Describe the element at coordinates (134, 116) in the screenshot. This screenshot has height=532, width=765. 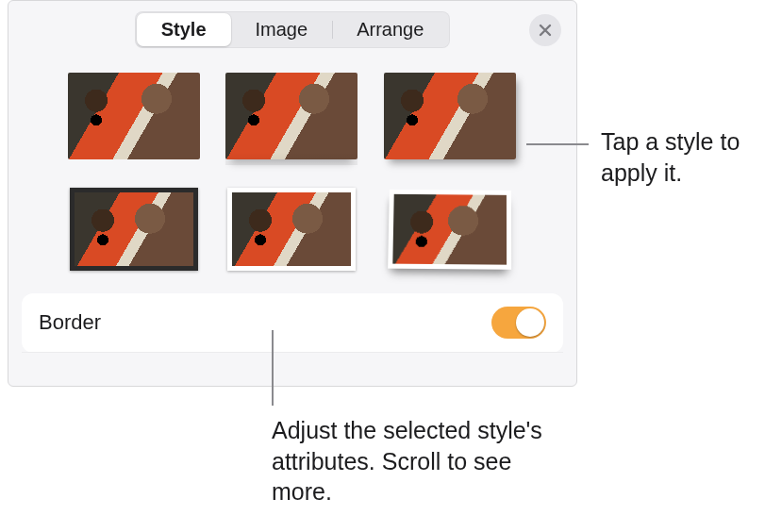
I see `style-thumb-plain` at that location.